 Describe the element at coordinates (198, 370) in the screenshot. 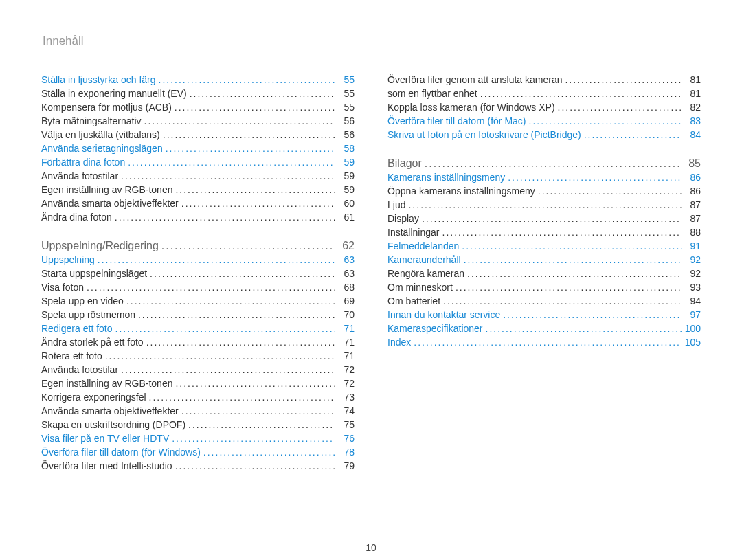

I see `toc-entry: Använda fotostilar72` at that location.